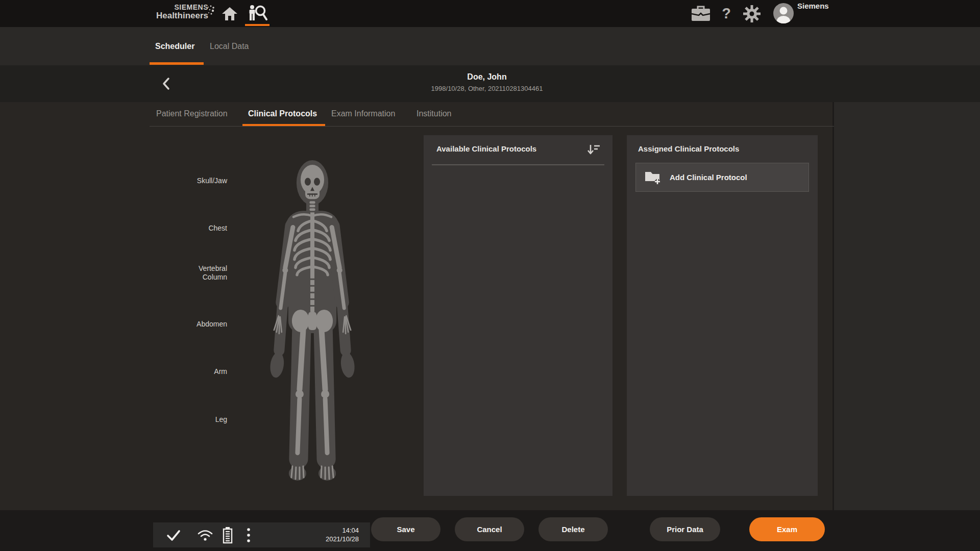 This screenshot has height=551, width=980. What do you see at coordinates (312, 324) in the screenshot?
I see `body-map` at bounding box center [312, 324].